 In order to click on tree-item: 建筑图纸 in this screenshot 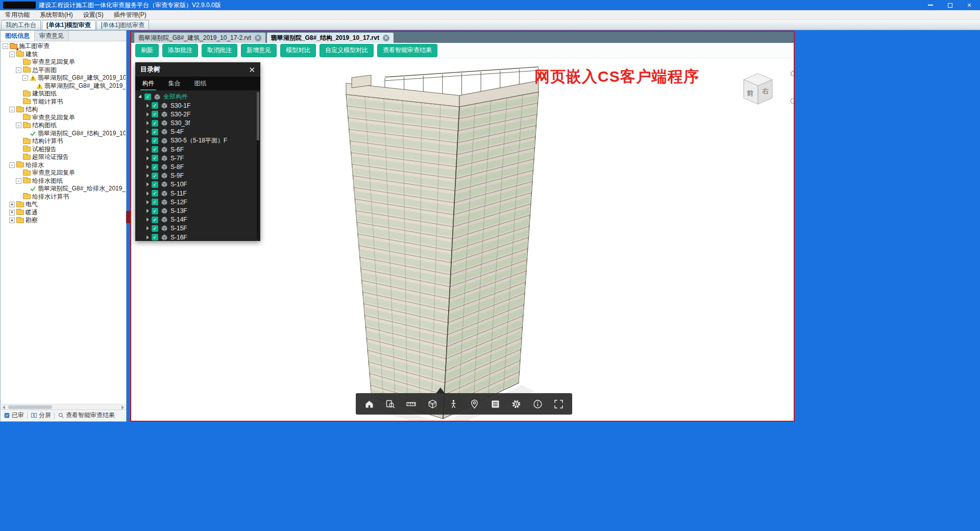, I will do `click(63, 94)`.